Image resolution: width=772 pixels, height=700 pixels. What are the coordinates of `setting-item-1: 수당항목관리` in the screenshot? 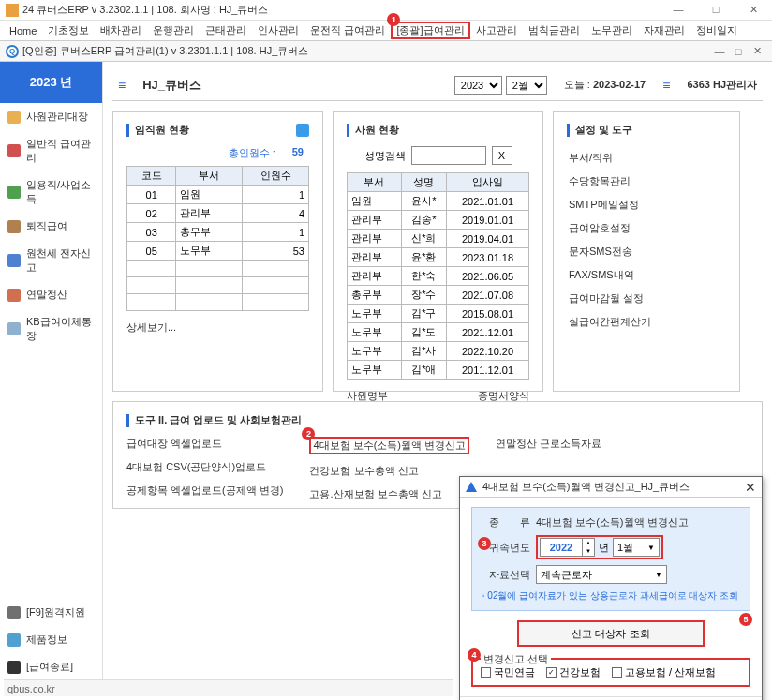 It's located at (646, 182).